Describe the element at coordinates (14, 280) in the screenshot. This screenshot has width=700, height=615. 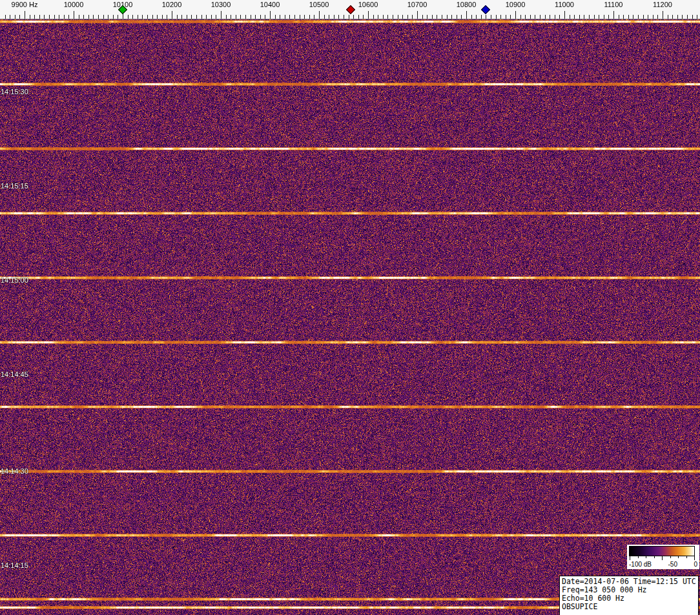
I see `time-tick-label: 14:15:00` at that location.